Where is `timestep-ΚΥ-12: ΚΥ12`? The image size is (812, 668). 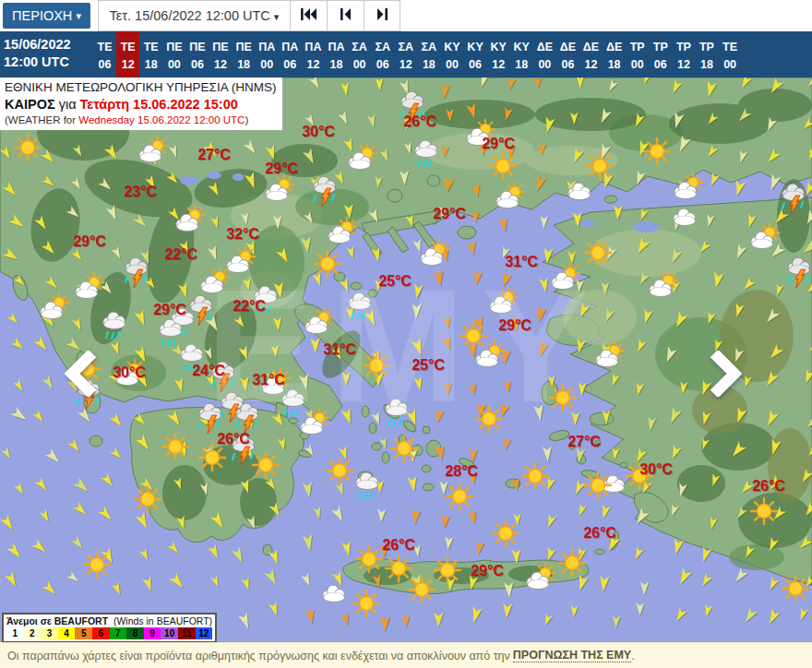 timestep-ΚΥ-12: ΚΥ12 is located at coordinates (498, 54).